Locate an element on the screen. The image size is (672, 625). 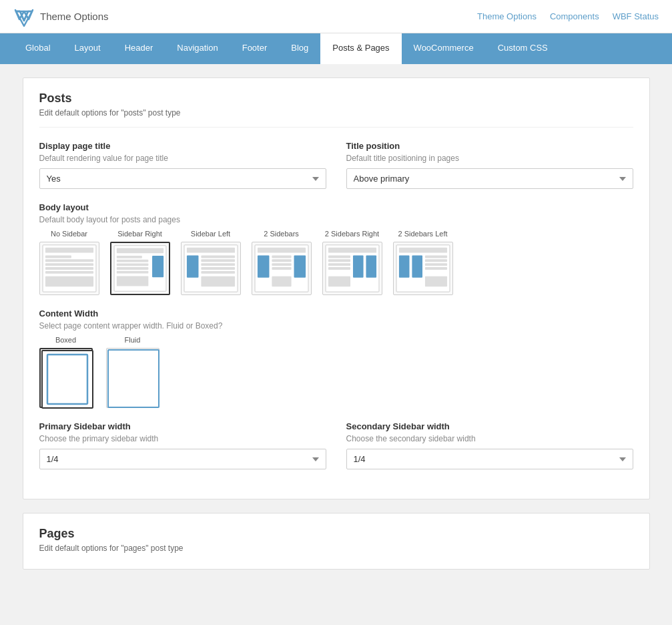
layout-sidebar-right-label: Sidebar Right is located at coordinates (140, 234).